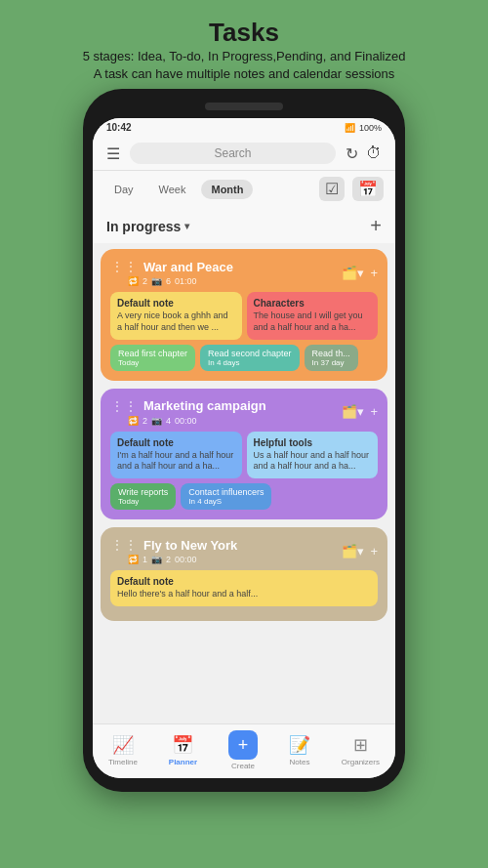 This screenshot has width=488, height=868. Describe the element at coordinates (244, 106) in the screenshot. I see `phone-notch` at that location.